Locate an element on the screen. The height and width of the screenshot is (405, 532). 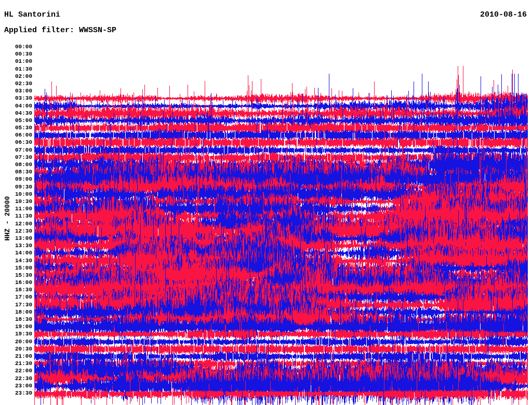
time-label: 06:00 is located at coordinates (17, 135).